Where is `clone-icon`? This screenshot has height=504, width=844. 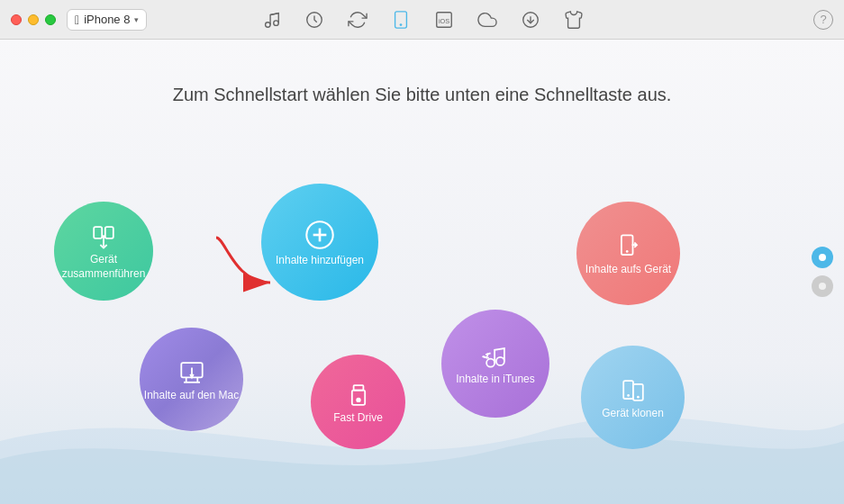 clone-icon is located at coordinates (633, 391).